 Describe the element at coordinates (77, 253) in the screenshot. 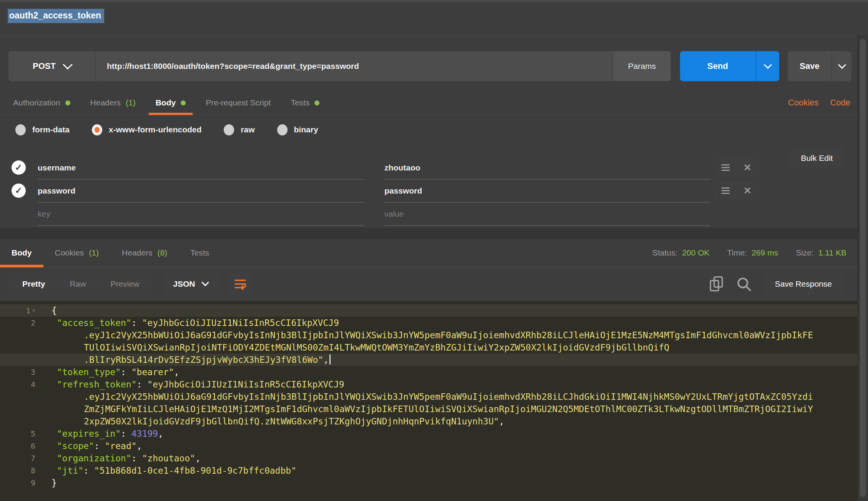

I see `response-tab-cookies: Cookies(1)` at that location.